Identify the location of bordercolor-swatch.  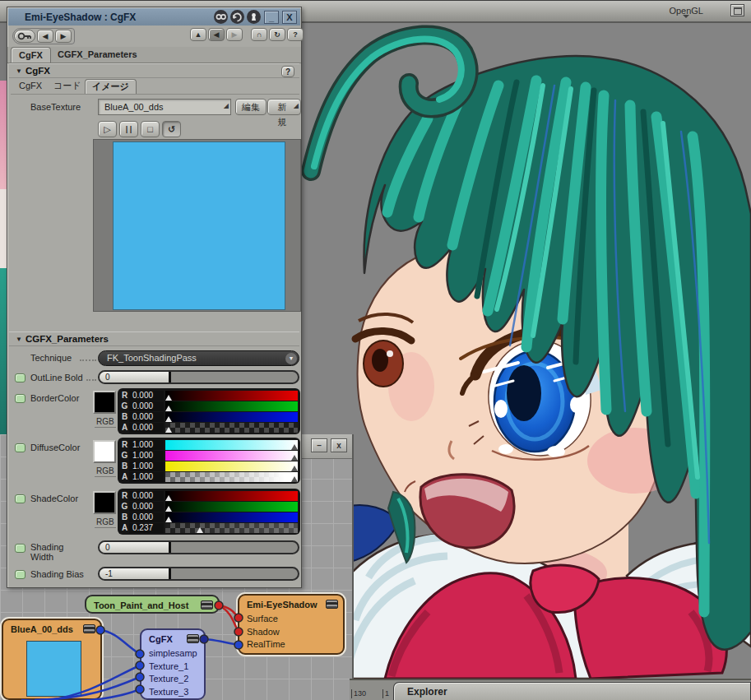
(104, 402).